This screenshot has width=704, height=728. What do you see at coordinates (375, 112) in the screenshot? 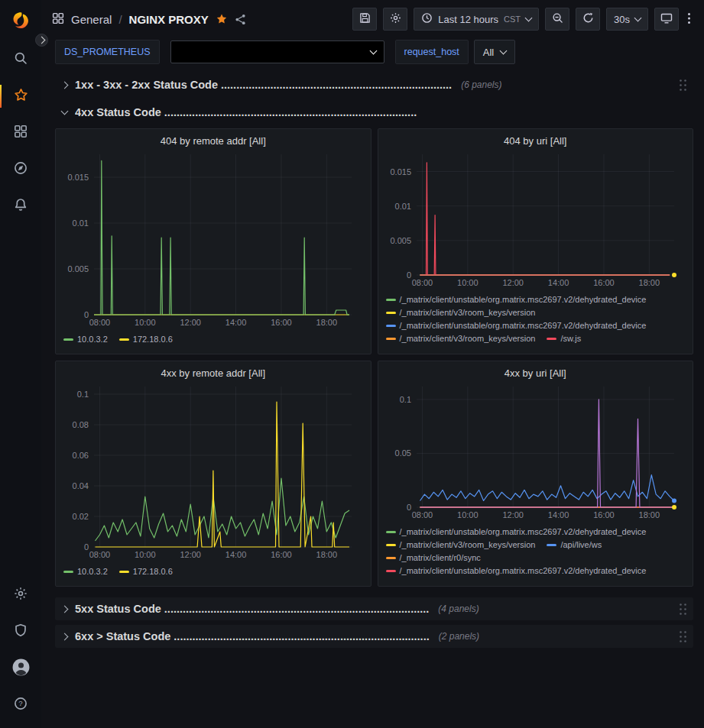
I see `row-4xx-status-code: 4xx Status Code ........................…` at bounding box center [375, 112].